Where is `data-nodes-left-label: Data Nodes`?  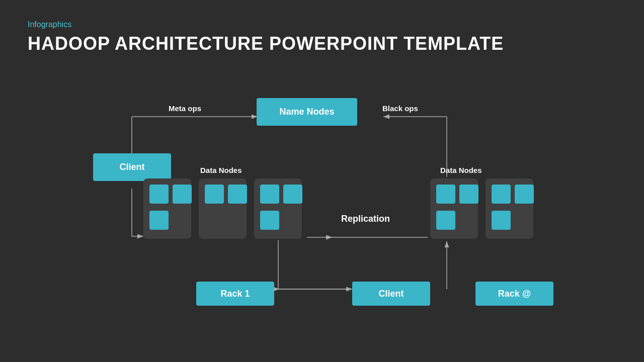
data-nodes-left-label: Data Nodes is located at coordinates (221, 170).